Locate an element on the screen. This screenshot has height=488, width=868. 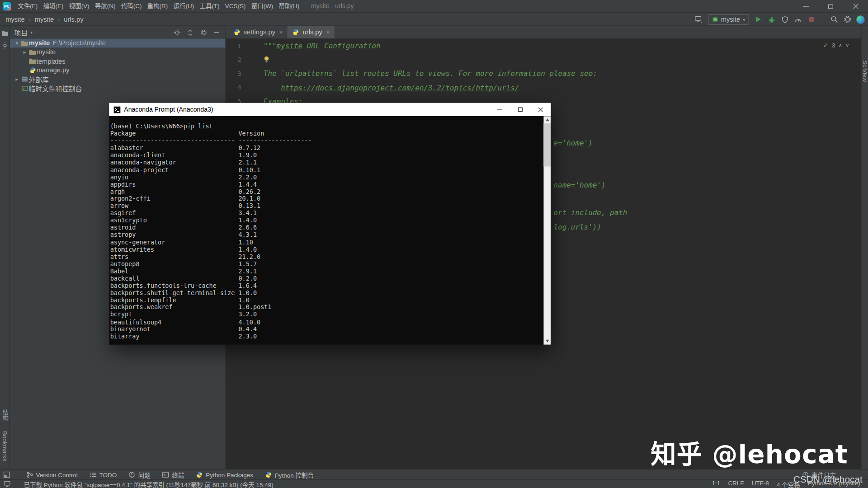
menu-item: 工具(T) is located at coordinates (209, 6).